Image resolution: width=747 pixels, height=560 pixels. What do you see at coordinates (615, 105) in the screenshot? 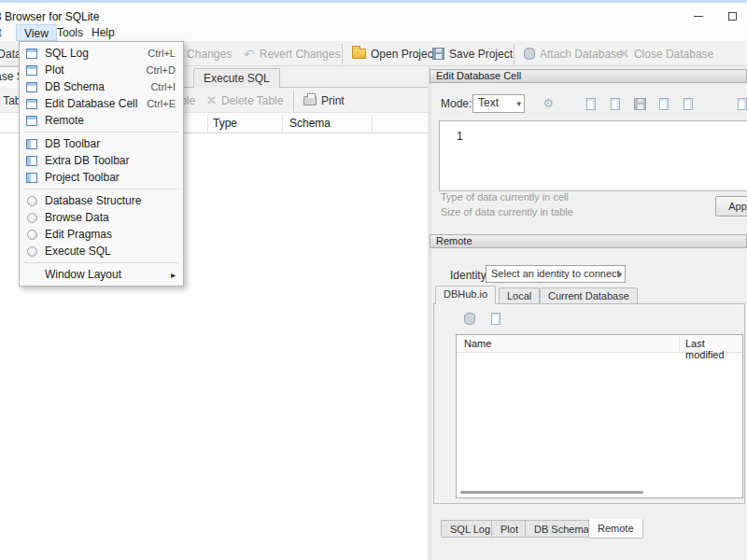
I see `export-icon` at bounding box center [615, 105].